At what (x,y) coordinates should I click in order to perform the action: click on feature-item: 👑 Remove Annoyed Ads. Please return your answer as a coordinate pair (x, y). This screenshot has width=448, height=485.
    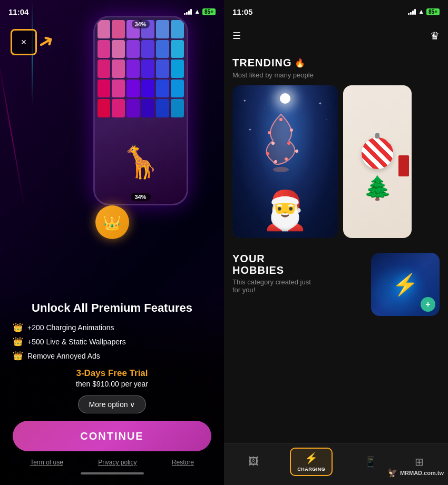
    Looking at the image, I should click on (112, 356).